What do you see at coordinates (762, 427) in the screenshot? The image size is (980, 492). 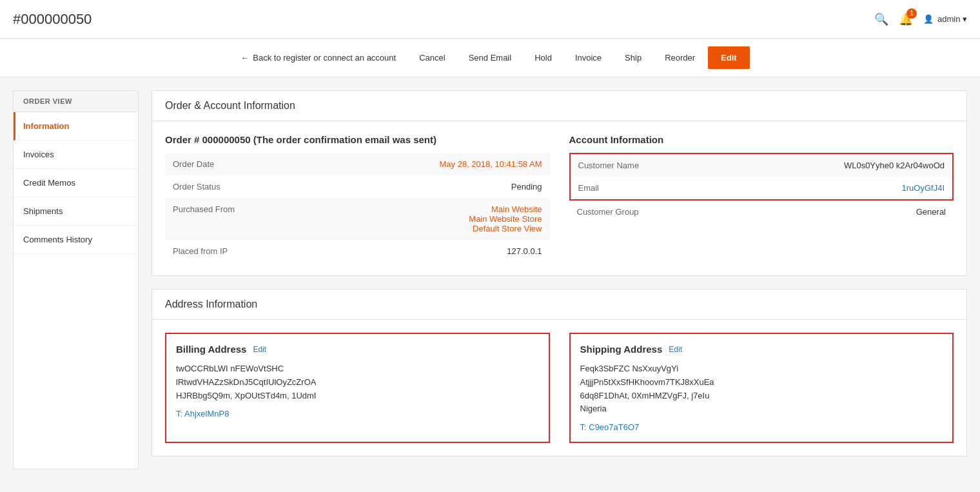 I see `shipping-address-phone: T: C9eo7aT6O7` at bounding box center [762, 427].